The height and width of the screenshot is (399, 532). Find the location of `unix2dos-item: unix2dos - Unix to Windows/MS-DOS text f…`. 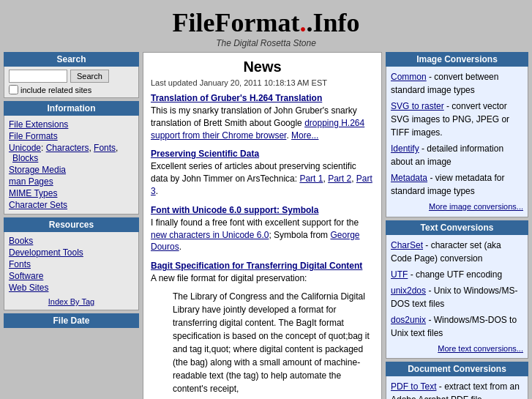

unix2dos-item: unix2dos - Unix to Windows/MS-DOS text f… is located at coordinates (457, 297).